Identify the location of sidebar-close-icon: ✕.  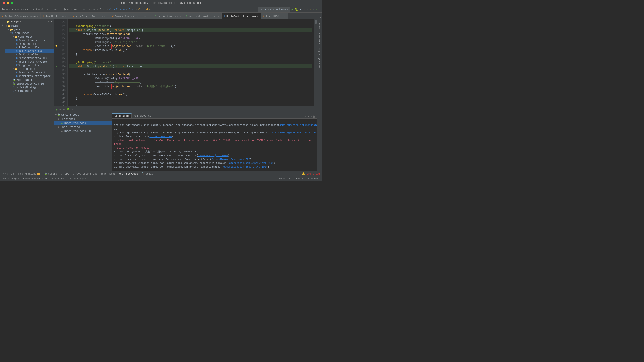
(51, 22).